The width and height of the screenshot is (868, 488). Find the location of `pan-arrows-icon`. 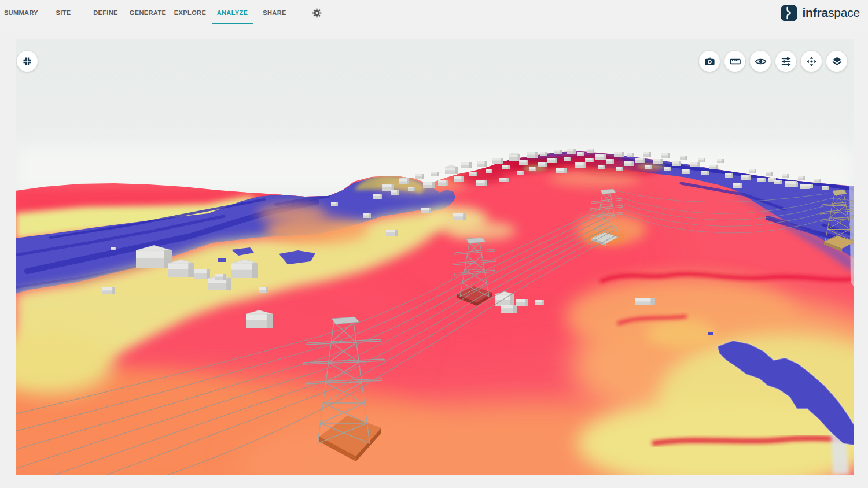

pan-arrows-icon is located at coordinates (811, 61).